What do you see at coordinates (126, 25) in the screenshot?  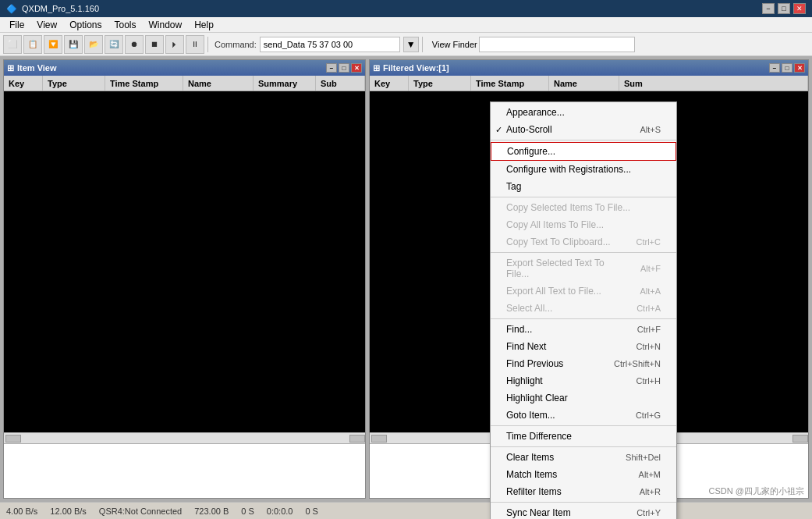 I see `menu-tools: Tools` at bounding box center [126, 25].